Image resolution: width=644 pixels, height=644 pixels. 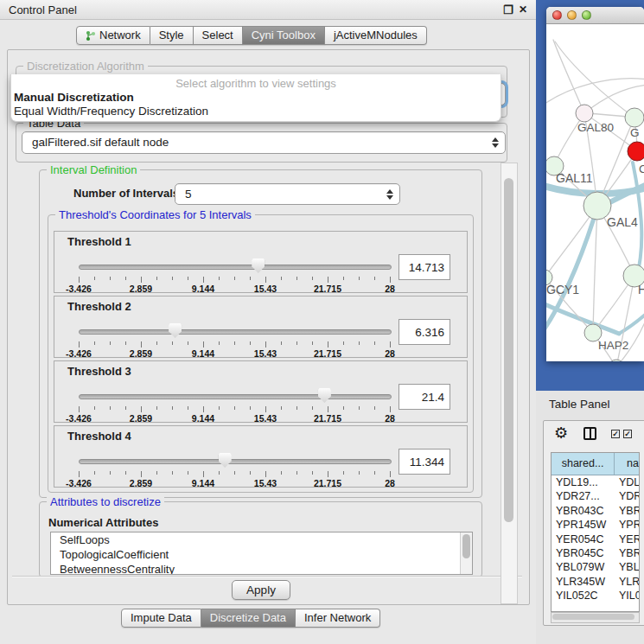 I want to click on list-item: TopologicalCoefficient, so click(x=261, y=555).